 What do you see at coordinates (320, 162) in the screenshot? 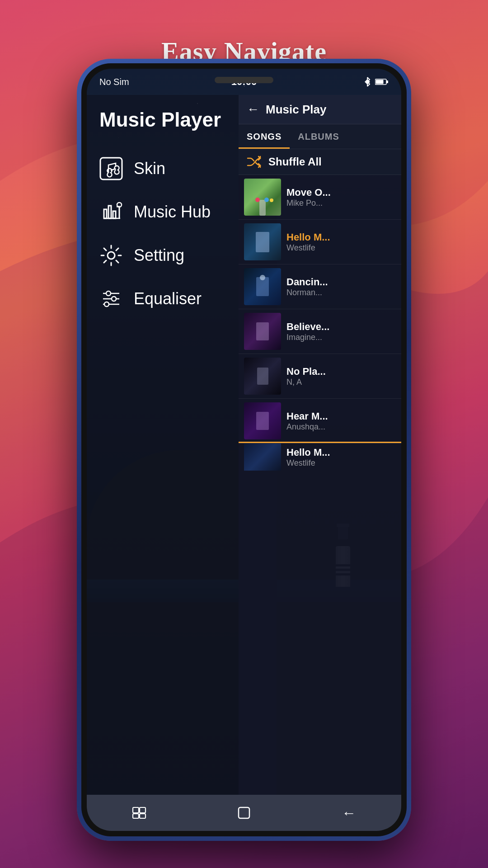
I see `shuffle-row: Shuffle All` at bounding box center [320, 162].